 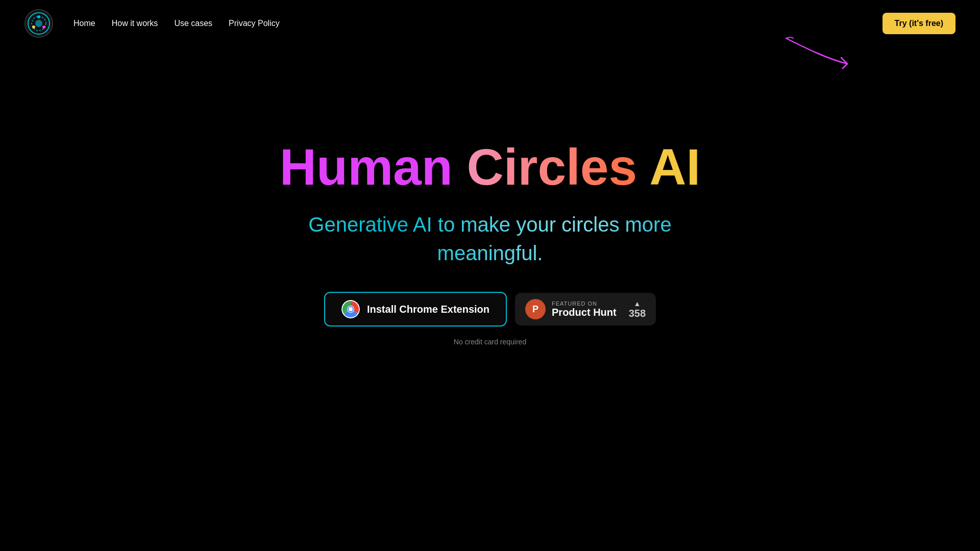 I want to click on chrome-icon, so click(x=351, y=309).